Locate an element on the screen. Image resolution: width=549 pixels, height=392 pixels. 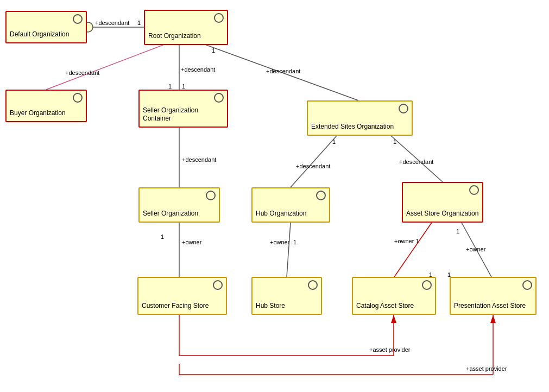
customer-facing-store-box: Customer Facing Store is located at coordinates (182, 296).